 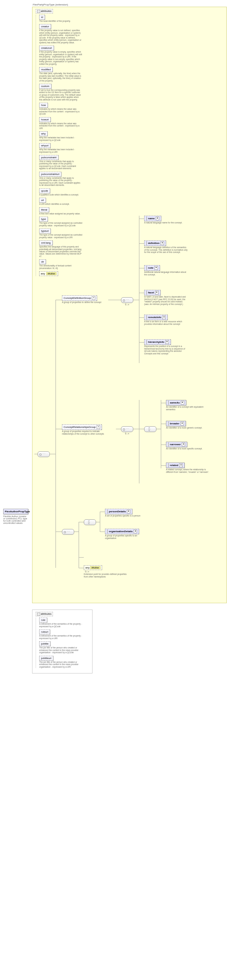 I want to click on organisation-details-desc: A group of properties specific to an org…, so click(x=127, y=537).